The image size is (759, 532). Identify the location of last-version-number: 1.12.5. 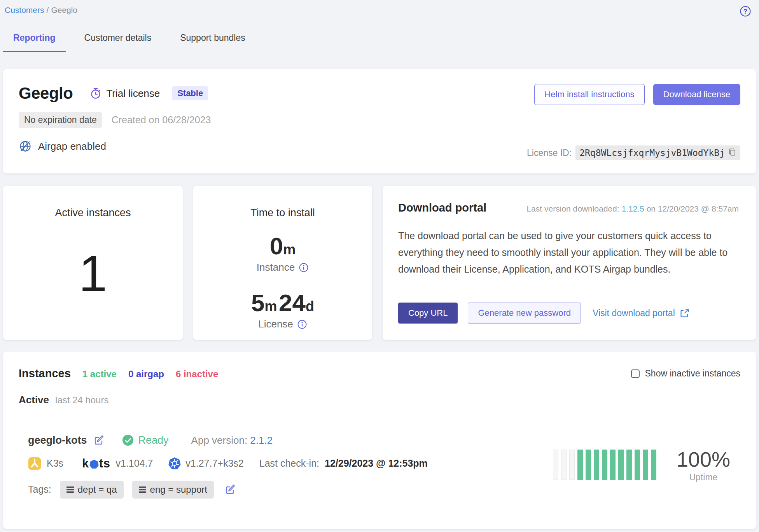
(633, 208).